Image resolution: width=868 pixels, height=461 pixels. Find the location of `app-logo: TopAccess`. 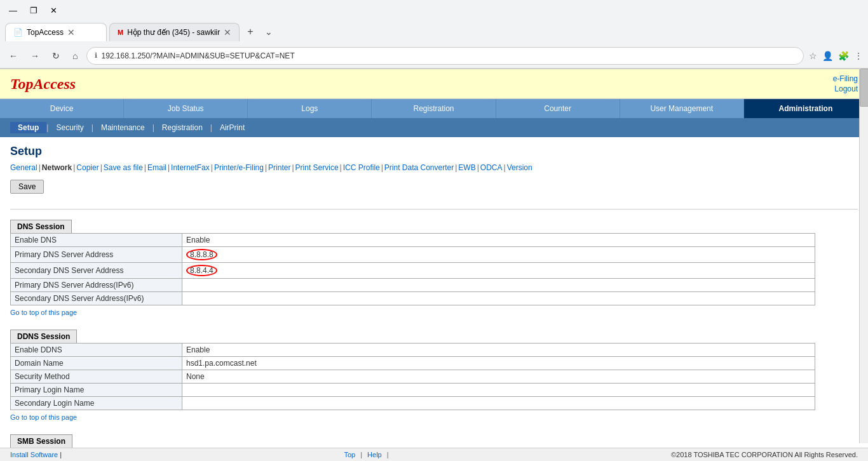

app-logo: TopAccess is located at coordinates (43, 84).